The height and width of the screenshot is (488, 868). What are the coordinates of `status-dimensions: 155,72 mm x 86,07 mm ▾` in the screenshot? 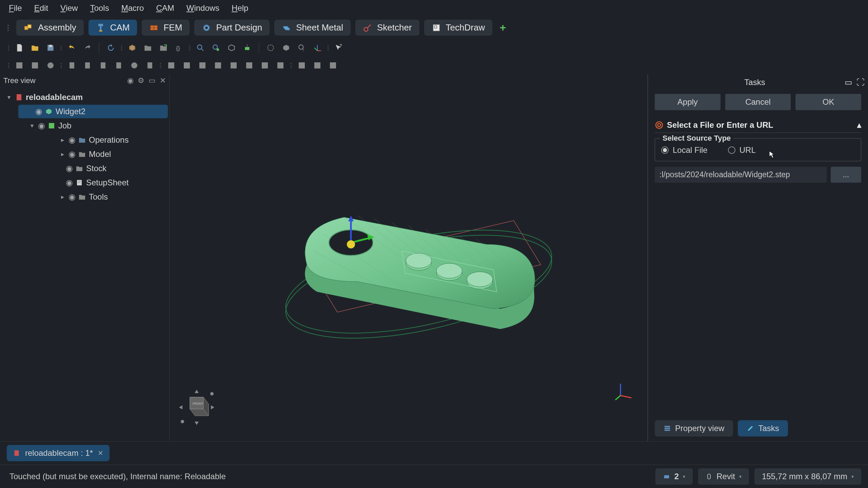 It's located at (808, 476).